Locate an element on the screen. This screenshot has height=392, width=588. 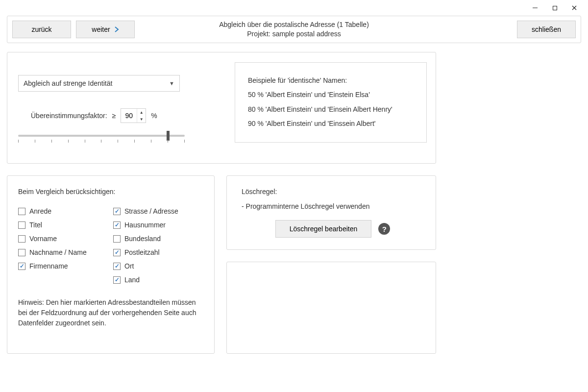
checkbox-label-titel: Titel is located at coordinates (36, 225).